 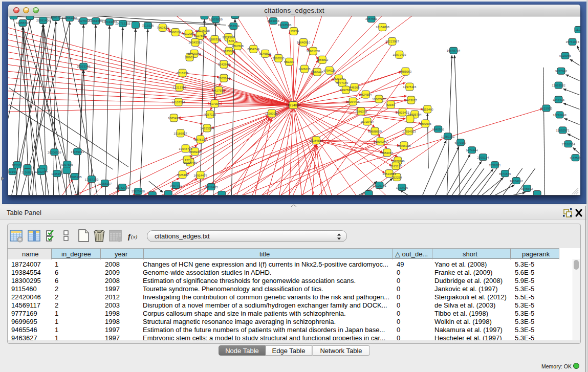 What do you see at coordinates (224, 64) in the screenshot?
I see `svg-text: 9242848` at bounding box center [224, 64].